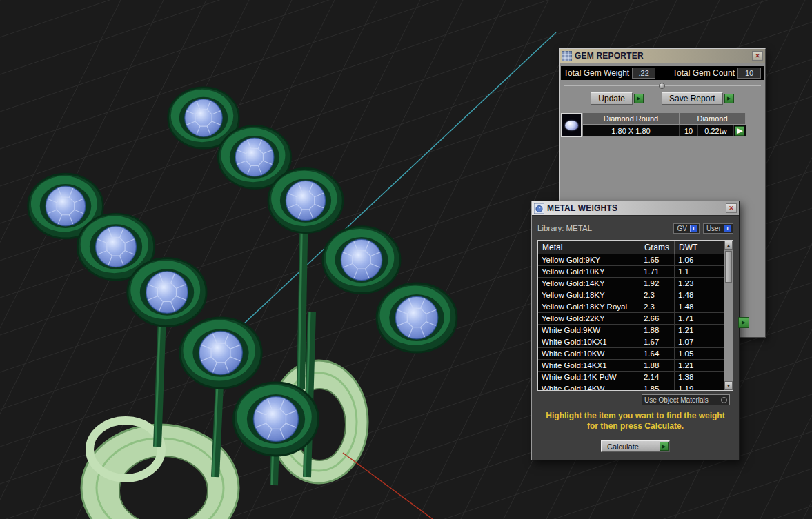 The width and height of the screenshot is (812, 519). What do you see at coordinates (631, 247) in the screenshot?
I see `metal-table-header: Metal Grams DWT` at bounding box center [631, 247].